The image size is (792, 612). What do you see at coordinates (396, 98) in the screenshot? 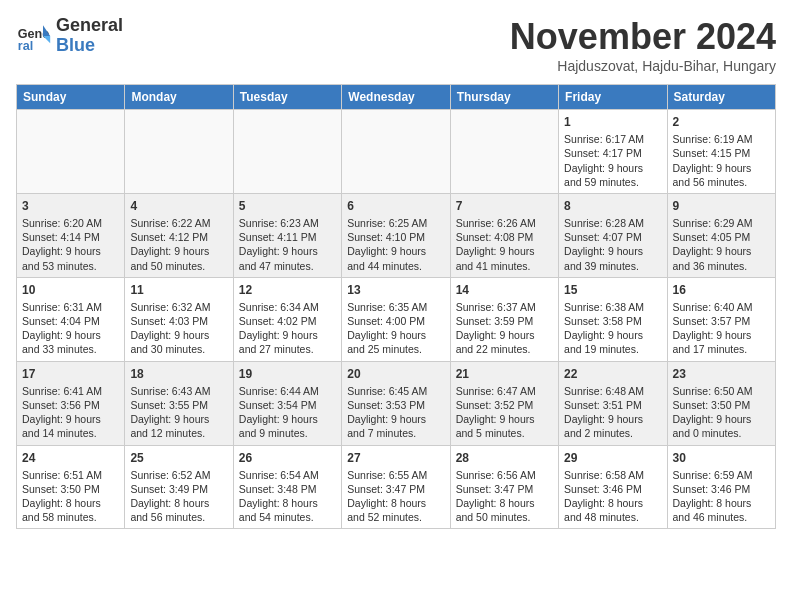
I see `calendar-header-row: SundayMondayTuesdayWednesdayThursdayFrid…` at bounding box center [396, 98].